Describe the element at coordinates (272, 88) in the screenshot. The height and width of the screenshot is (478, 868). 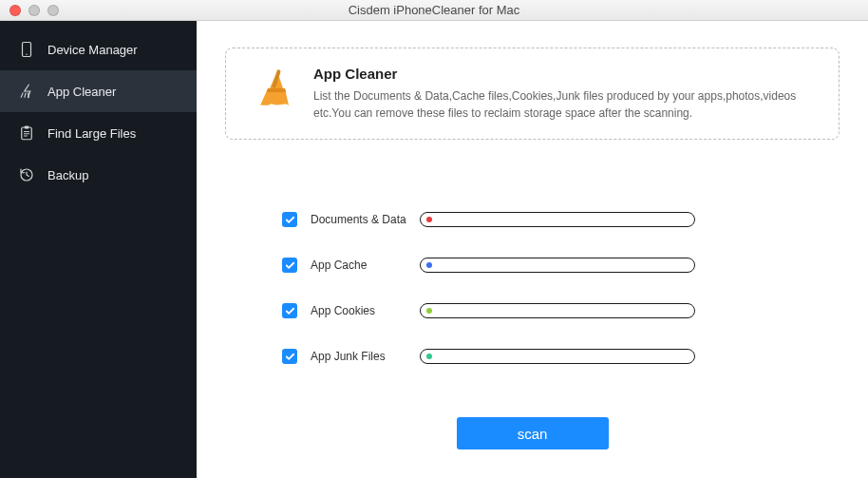
I see `broom-large-icon` at that location.